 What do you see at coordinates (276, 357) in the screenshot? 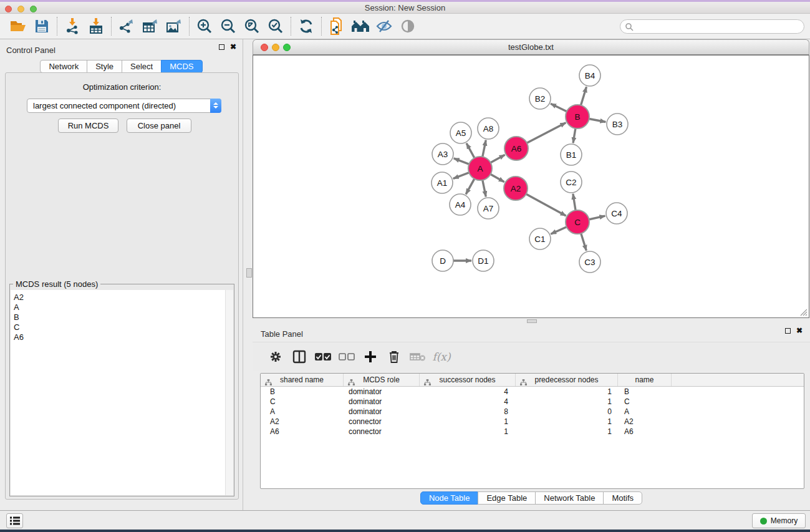
I see `table-options-icon` at bounding box center [276, 357].